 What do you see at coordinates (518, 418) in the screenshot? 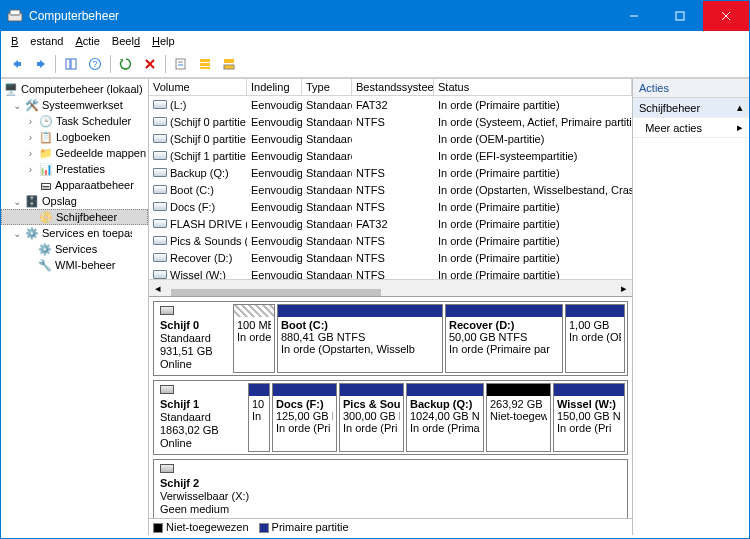
I see `partition: 263,92 GBNiet-toegew` at bounding box center [518, 418].